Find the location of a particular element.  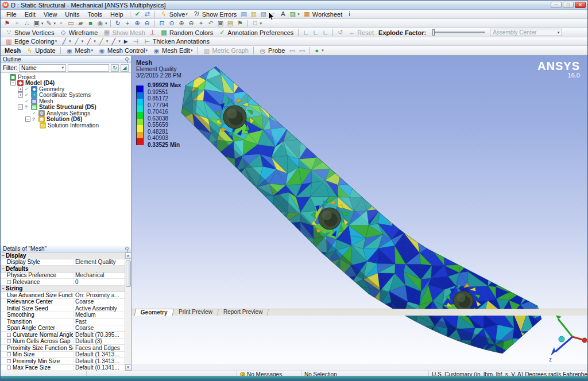

details-row: Relevance0 is located at coordinates (63, 282).